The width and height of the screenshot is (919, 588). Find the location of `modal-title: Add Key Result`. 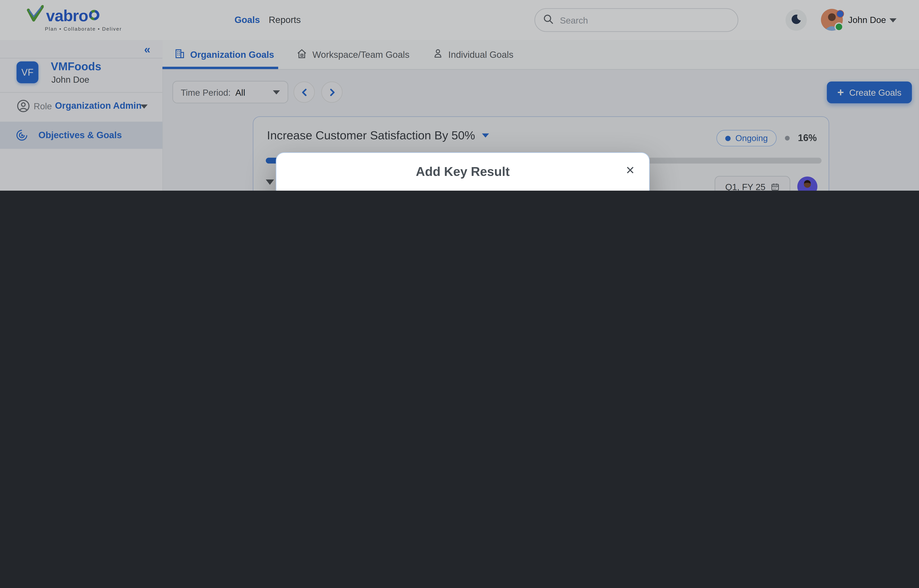

modal-title: Add Key Result is located at coordinates (463, 172).